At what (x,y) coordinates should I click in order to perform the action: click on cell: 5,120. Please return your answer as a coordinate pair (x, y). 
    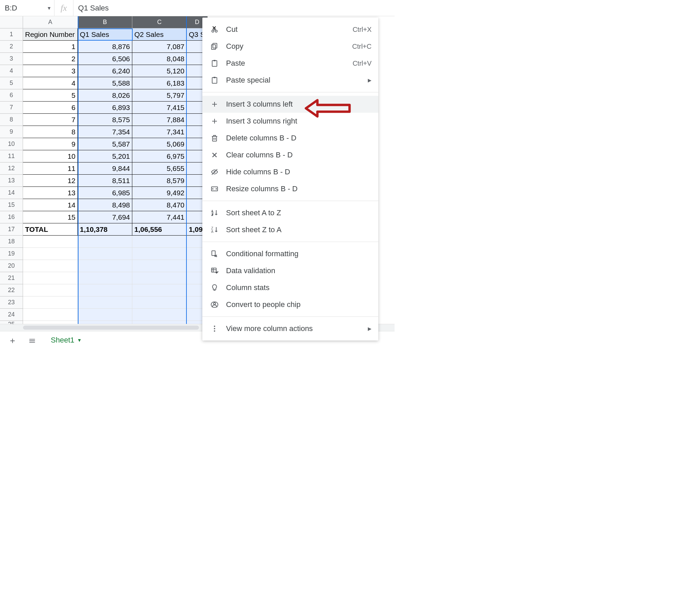
    Looking at the image, I should click on (159, 71).